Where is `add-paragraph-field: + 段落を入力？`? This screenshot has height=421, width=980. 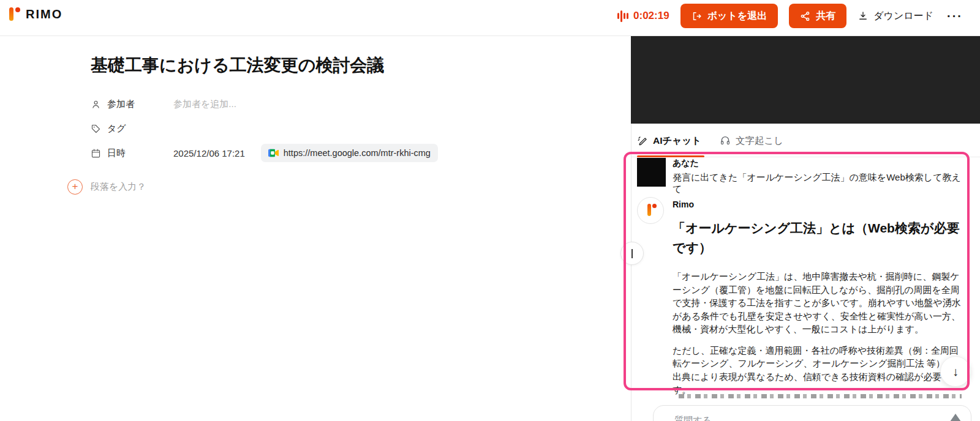
add-paragraph-field: + 段落を入力？ is located at coordinates (107, 187).